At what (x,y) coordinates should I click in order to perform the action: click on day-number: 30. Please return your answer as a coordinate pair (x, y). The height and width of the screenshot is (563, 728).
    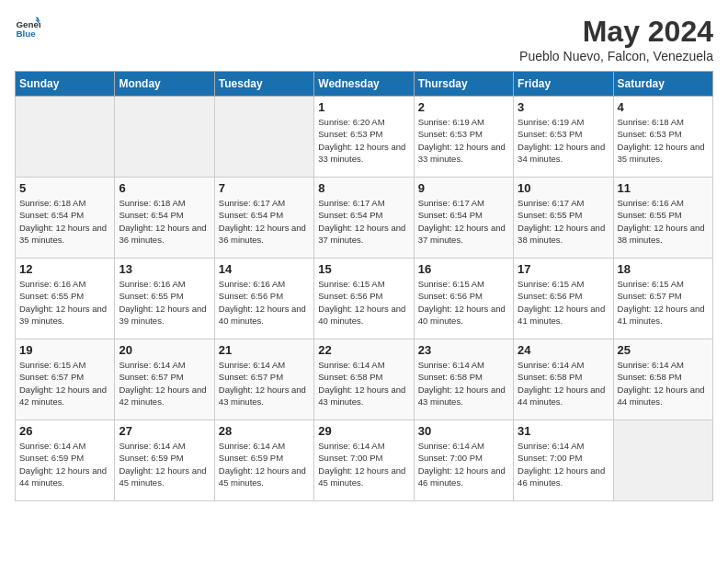
    Looking at the image, I should click on (463, 431).